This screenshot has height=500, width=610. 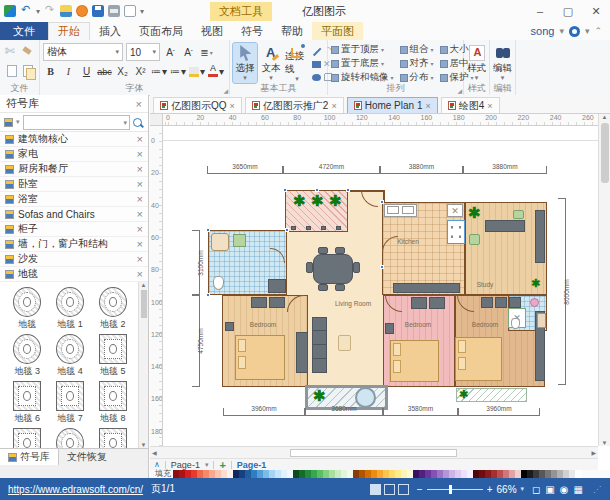 What do you see at coordinates (50, 72) in the screenshot?
I see `font-style-button: B` at bounding box center [50, 72].